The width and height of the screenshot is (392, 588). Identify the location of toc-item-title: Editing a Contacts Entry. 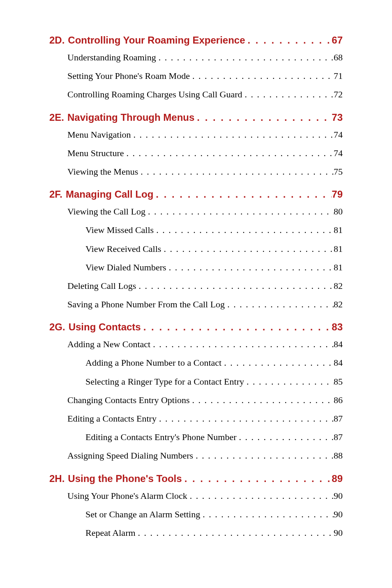
(103, 418).